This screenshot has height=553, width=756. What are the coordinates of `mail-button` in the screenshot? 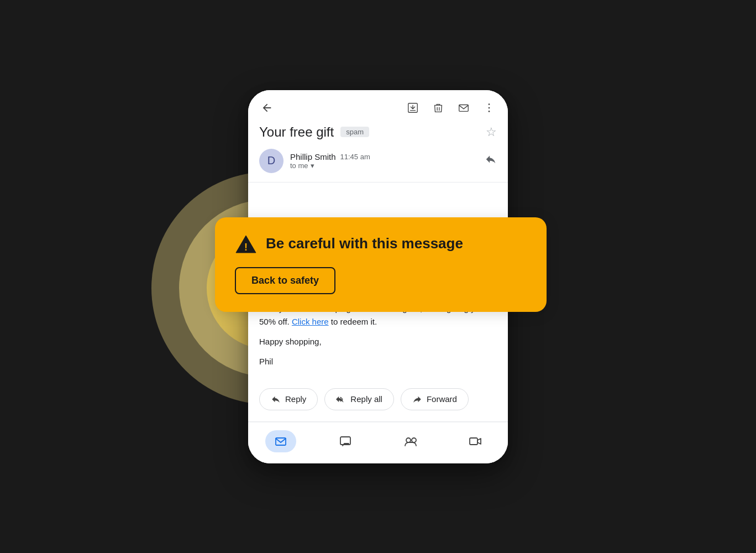 It's located at (464, 108).